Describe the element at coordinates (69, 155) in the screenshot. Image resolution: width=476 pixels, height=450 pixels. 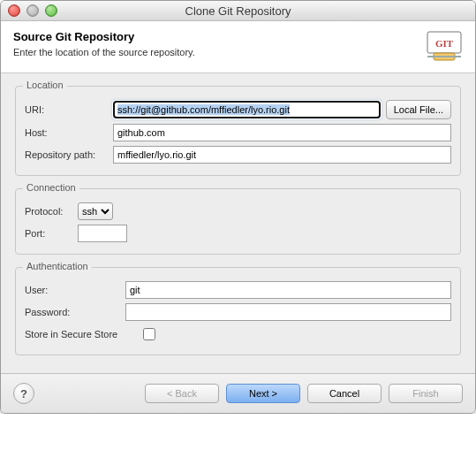
I see `repo-path-label: Repository path:` at that location.